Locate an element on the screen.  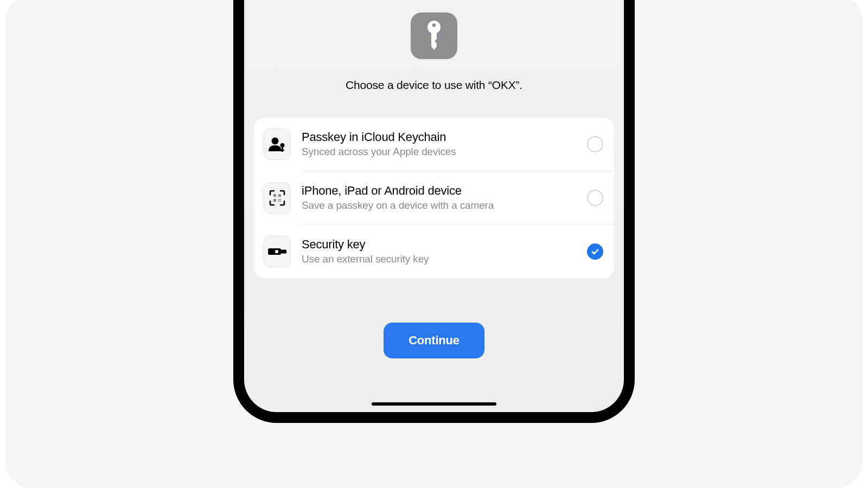
option-title: Security key is located at coordinates (441, 245).